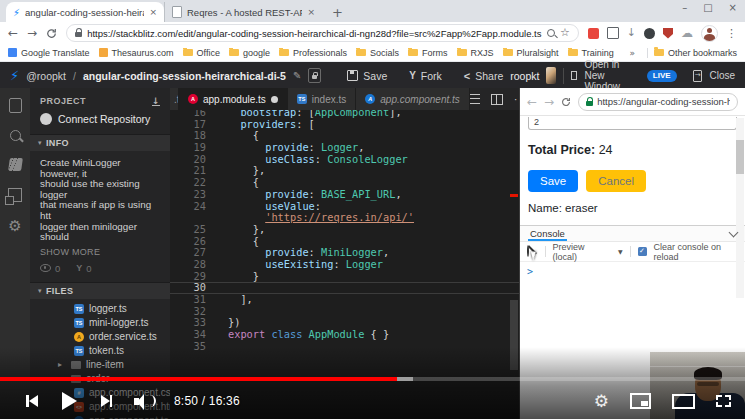 The width and height of the screenshot is (745, 419). Describe the element at coordinates (100, 270) in the screenshot. I see `project-stats: 0 Y0` at that location.